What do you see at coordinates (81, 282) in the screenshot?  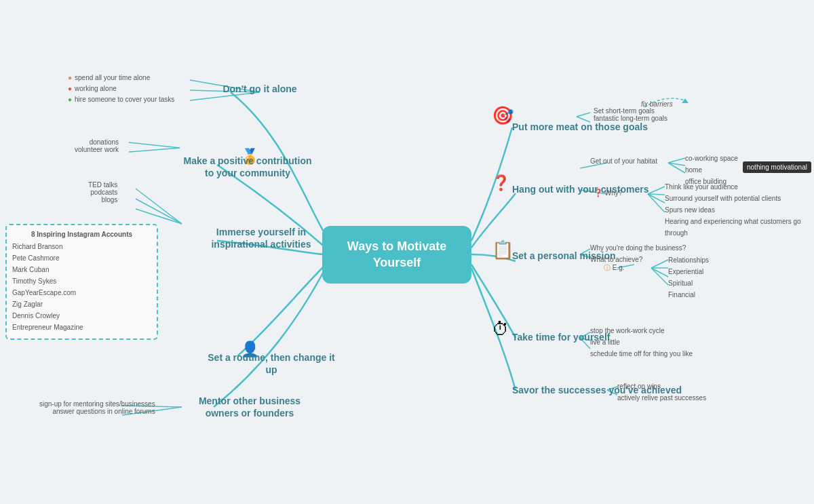 I see `instagram-accounts-box: 8 Inspiring Instagram Accounts Richard B…` at bounding box center [81, 282].